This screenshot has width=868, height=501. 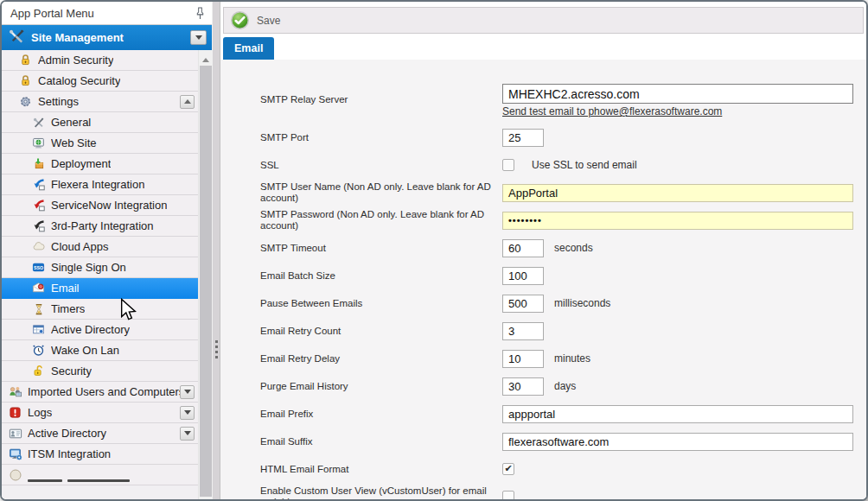 I want to click on text-input-email-suffix: flexerasoftware.com, so click(x=678, y=442).